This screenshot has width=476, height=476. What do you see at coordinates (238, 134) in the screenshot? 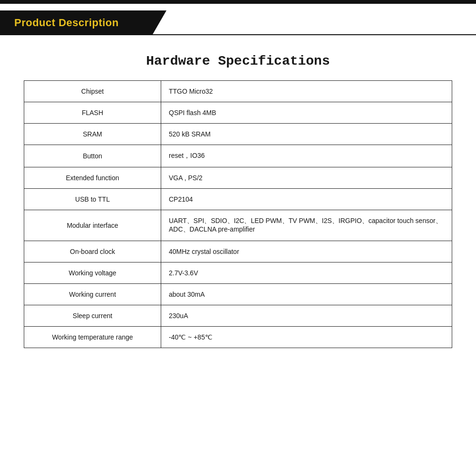
I see `table-row: SRAM520 kB SRAM` at bounding box center [238, 134].